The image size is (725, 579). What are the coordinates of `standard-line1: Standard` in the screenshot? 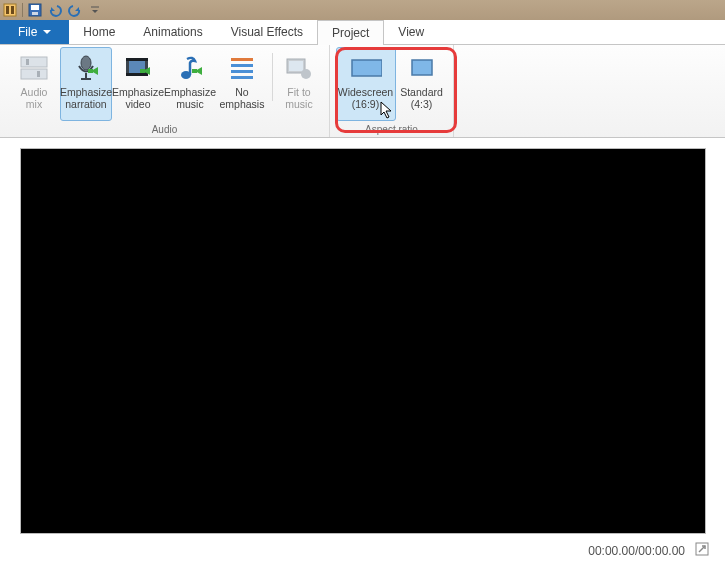 It's located at (422, 92).